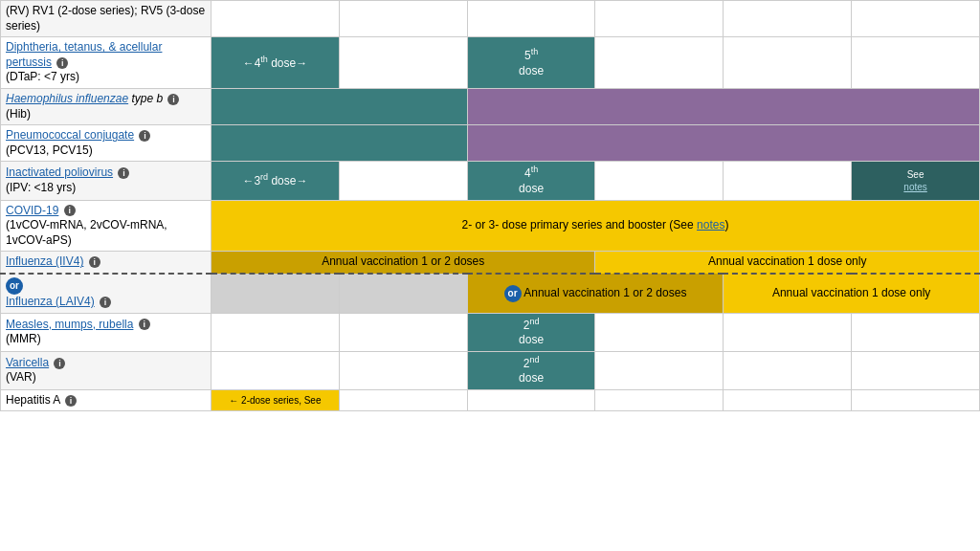 The width and height of the screenshot is (980, 551). Describe the element at coordinates (106, 143) in the screenshot. I see `pcv-name-cell: Pneumococcal conjugate i (PCV13, PCV15)` at that location.